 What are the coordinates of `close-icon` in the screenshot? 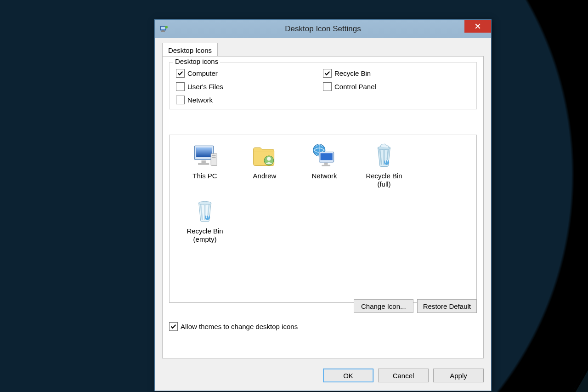 It's located at (478, 27).